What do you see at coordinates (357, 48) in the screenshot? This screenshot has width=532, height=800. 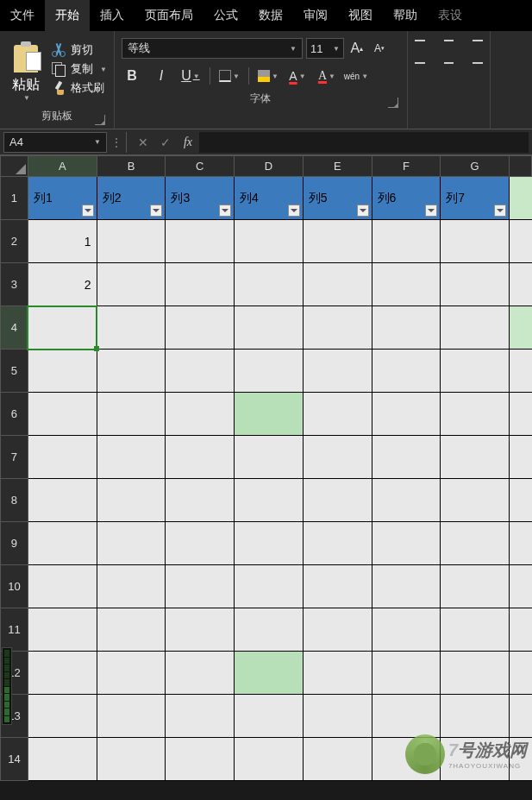 I see `grow-font-button: A▴` at bounding box center [357, 48].